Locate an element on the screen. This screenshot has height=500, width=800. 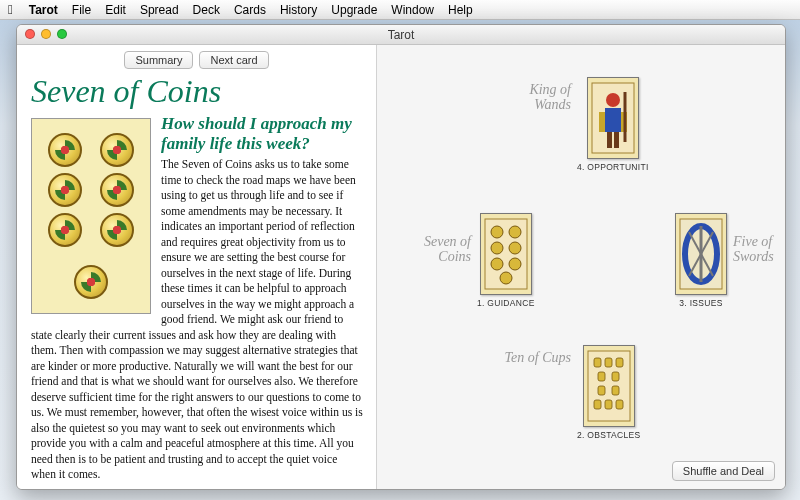
spread-card-issues: Five of Swords 3. ISSUES is located at coordinates (701, 260).